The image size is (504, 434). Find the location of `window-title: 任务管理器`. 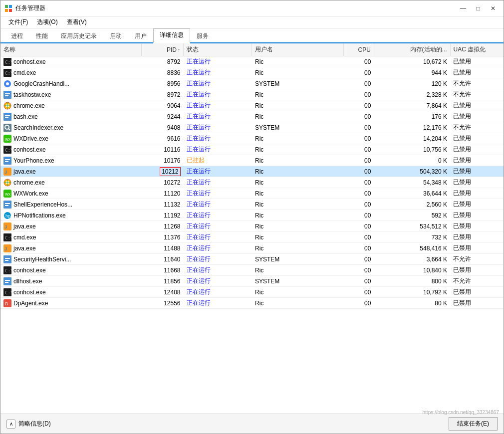

window-title: 任务管理器 is located at coordinates (30, 8).